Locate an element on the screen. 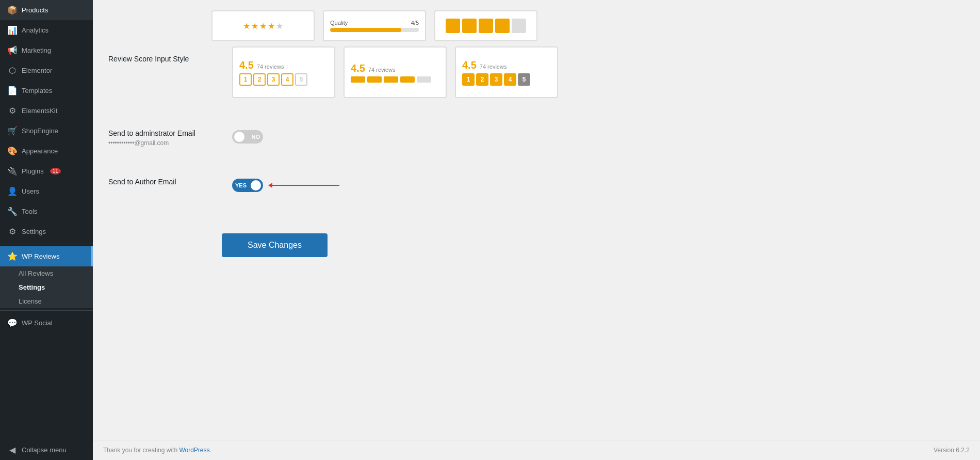  shopengine-icon: 🛒 is located at coordinates (12, 131).